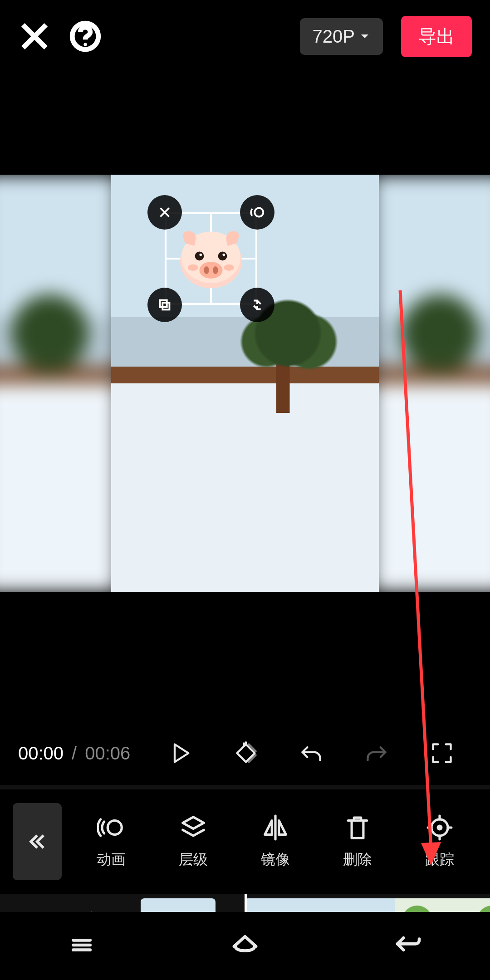 The height and width of the screenshot is (980, 490). Describe the element at coordinates (85, 36) in the screenshot. I see `help-button` at that location.